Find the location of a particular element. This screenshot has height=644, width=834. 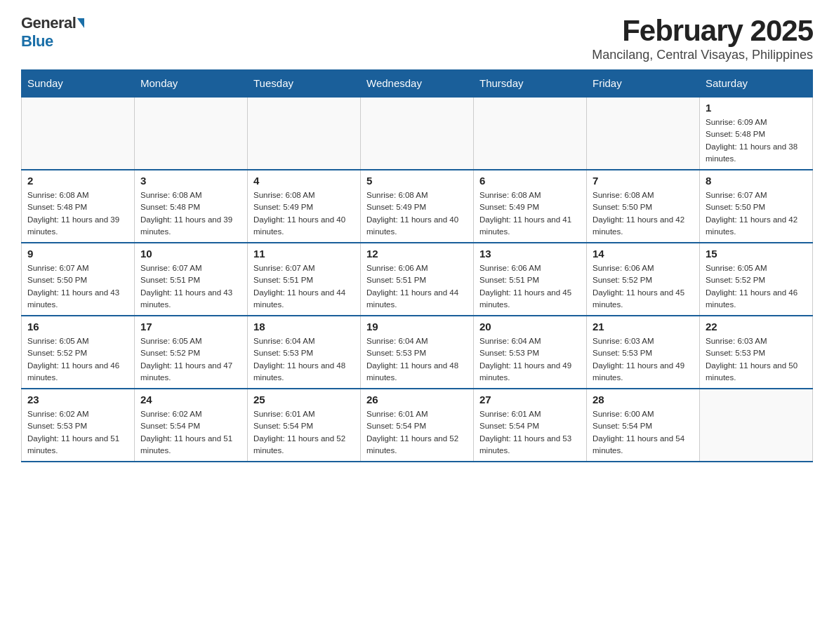

day-number: 16 is located at coordinates (78, 327).